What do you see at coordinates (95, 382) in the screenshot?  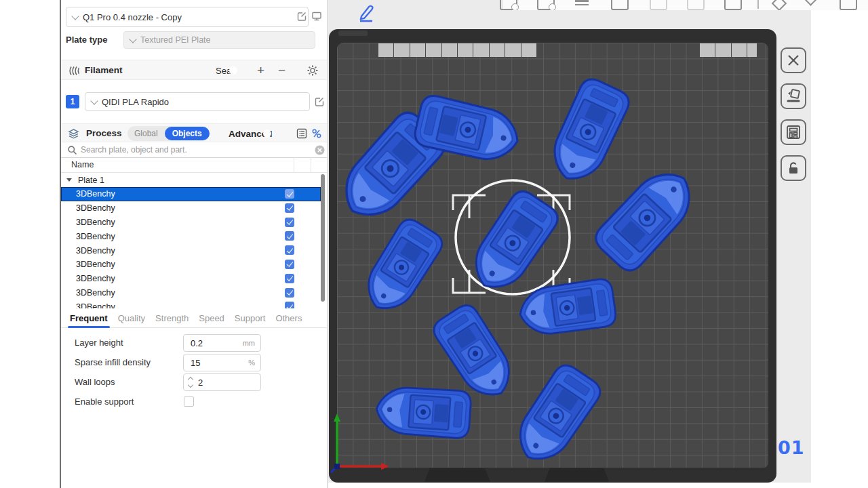 I see `wall-loops-label: Wall loops` at bounding box center [95, 382].